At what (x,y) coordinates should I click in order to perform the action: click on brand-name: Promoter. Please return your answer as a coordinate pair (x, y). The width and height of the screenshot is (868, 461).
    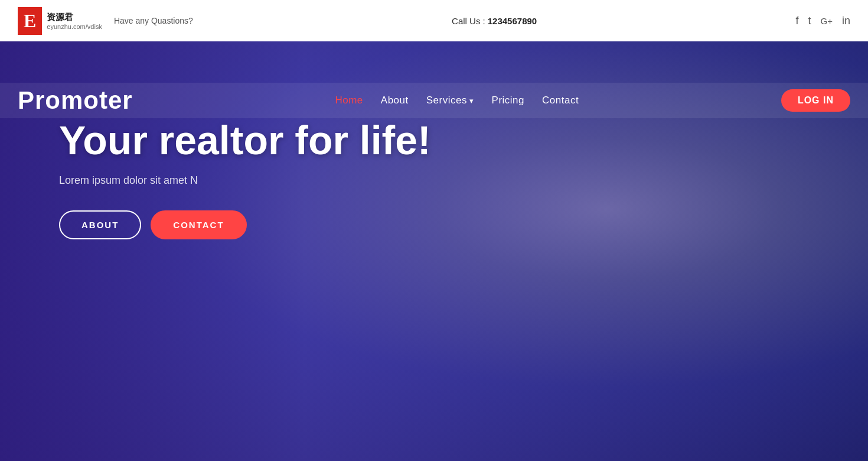
    Looking at the image, I should click on (76, 100).